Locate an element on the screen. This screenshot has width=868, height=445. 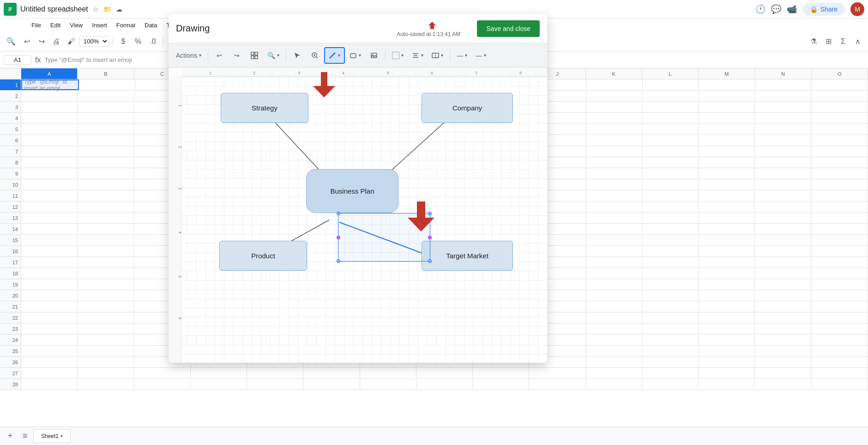
cell-m1 is located at coordinates (727, 85).